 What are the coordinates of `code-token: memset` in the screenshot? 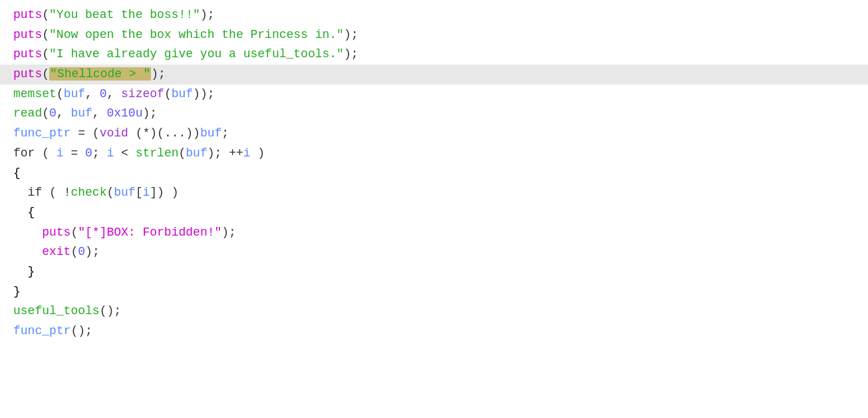 It's located at (35, 94).